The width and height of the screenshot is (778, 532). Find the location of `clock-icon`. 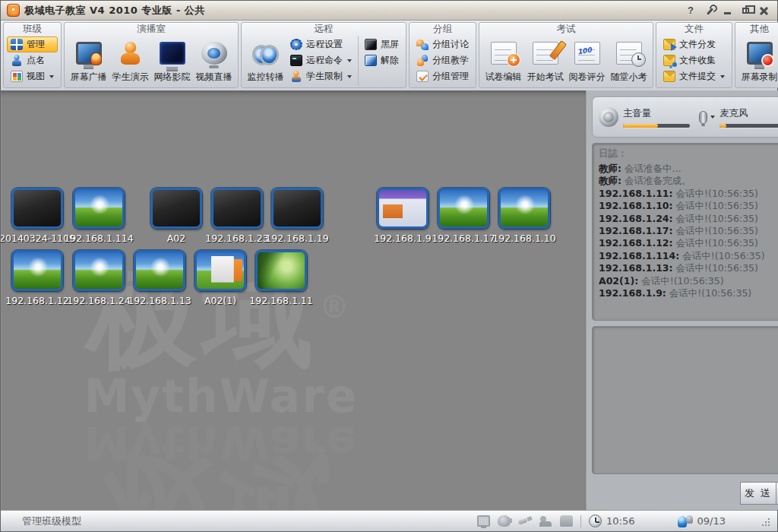

clock-icon is located at coordinates (596, 521).